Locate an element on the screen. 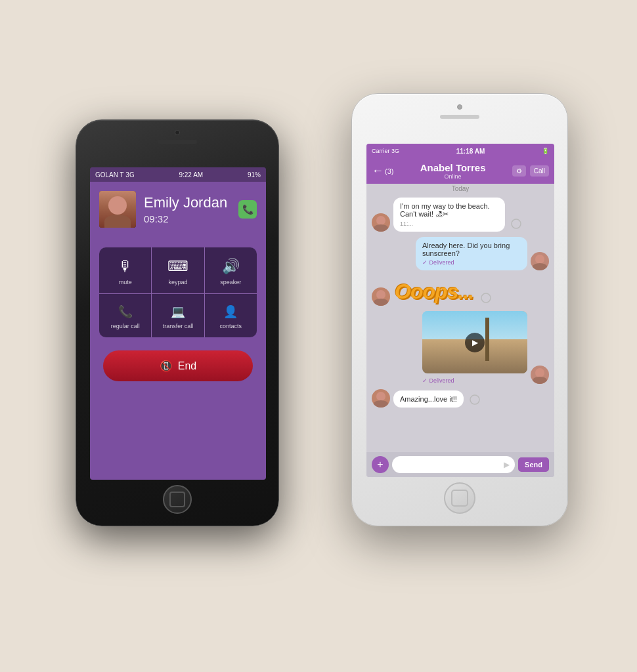 This screenshot has width=637, height=672. message-text: Already here. Did you bring sunscreen? is located at coordinates (466, 249).